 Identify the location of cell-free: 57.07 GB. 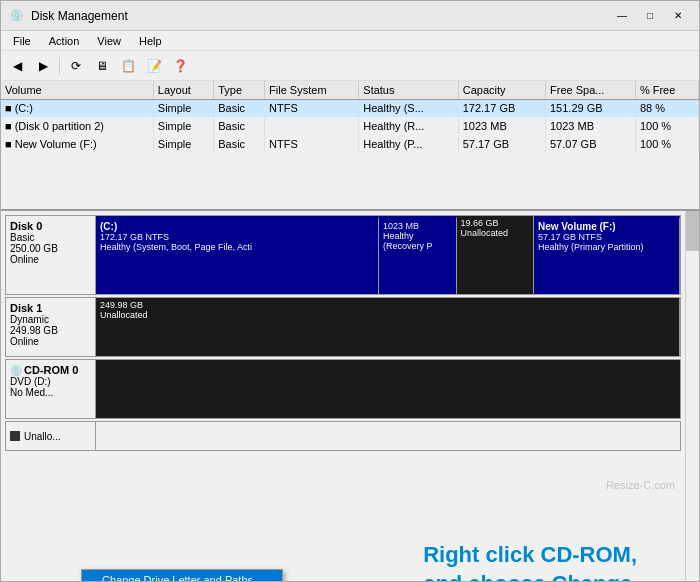
(591, 144).